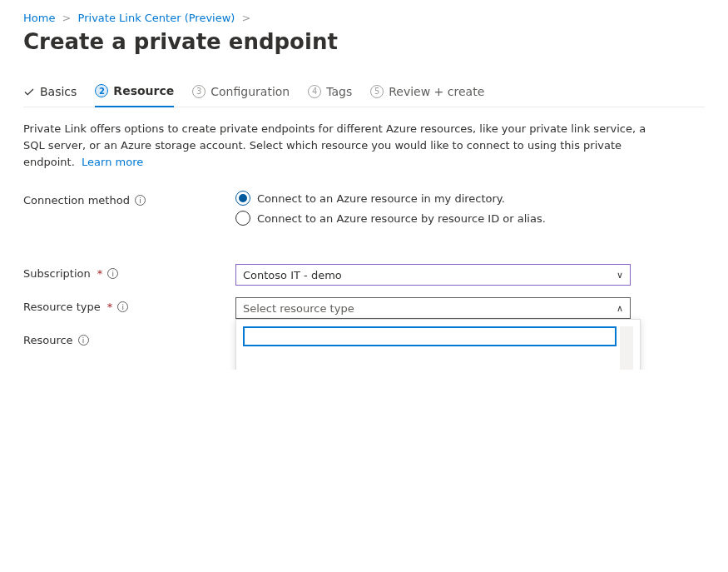  I want to click on breadcrumb-home: Home, so click(39, 18).